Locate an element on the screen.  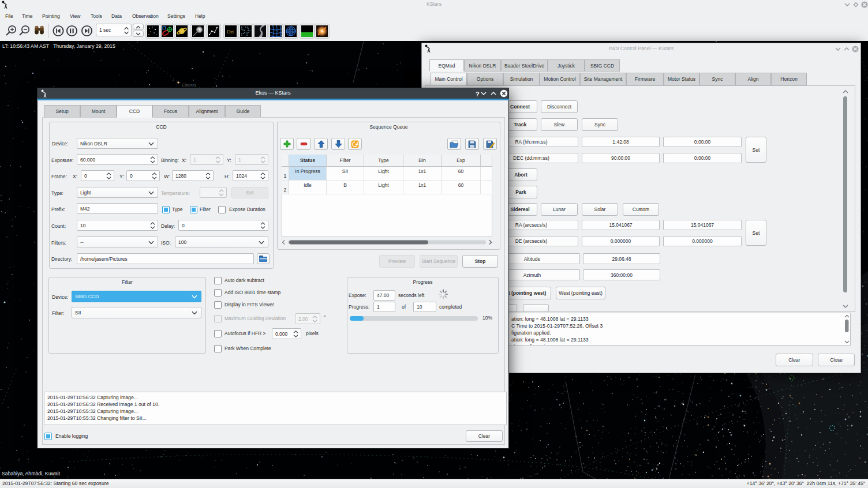
svg-text: Eltanin is located at coordinates (189, 85).